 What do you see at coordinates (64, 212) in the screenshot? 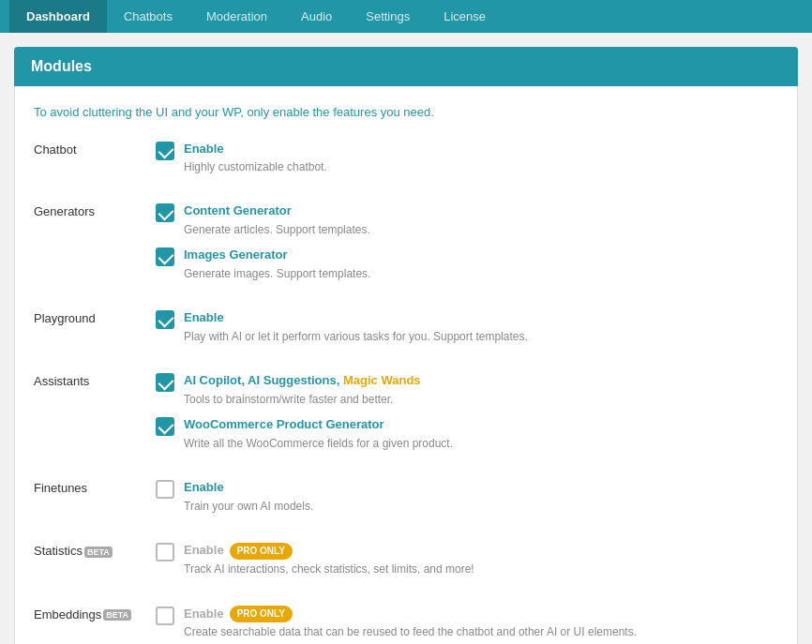
I see `module-label-text-1: Generators` at bounding box center [64, 212].